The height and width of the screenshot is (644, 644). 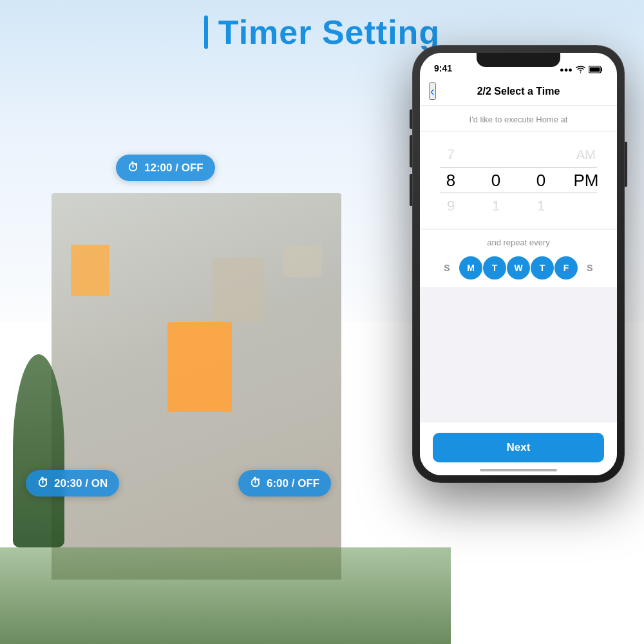 What do you see at coordinates (566, 70) in the screenshot?
I see `signal-icon: ●●●` at bounding box center [566, 70].